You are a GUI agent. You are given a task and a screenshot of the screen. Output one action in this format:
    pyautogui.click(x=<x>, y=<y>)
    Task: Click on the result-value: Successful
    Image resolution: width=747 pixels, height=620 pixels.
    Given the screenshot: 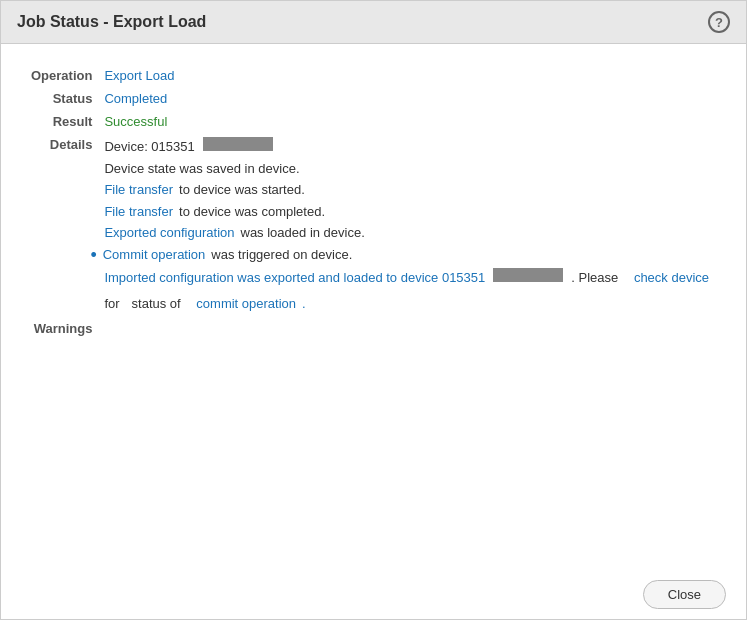 What is the action you would take?
    pyautogui.click(x=410, y=122)
    